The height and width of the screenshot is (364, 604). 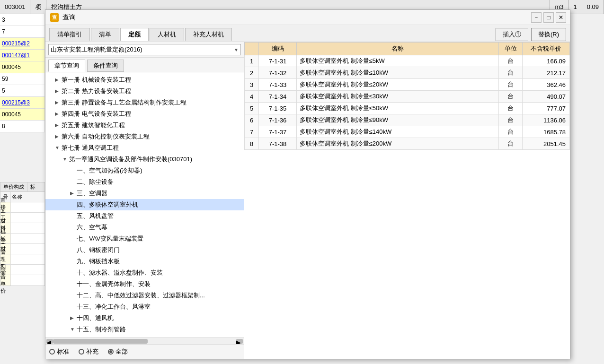 I want to click on tree-label-sec8: 八、钢板密闭门, so click(x=159, y=250).